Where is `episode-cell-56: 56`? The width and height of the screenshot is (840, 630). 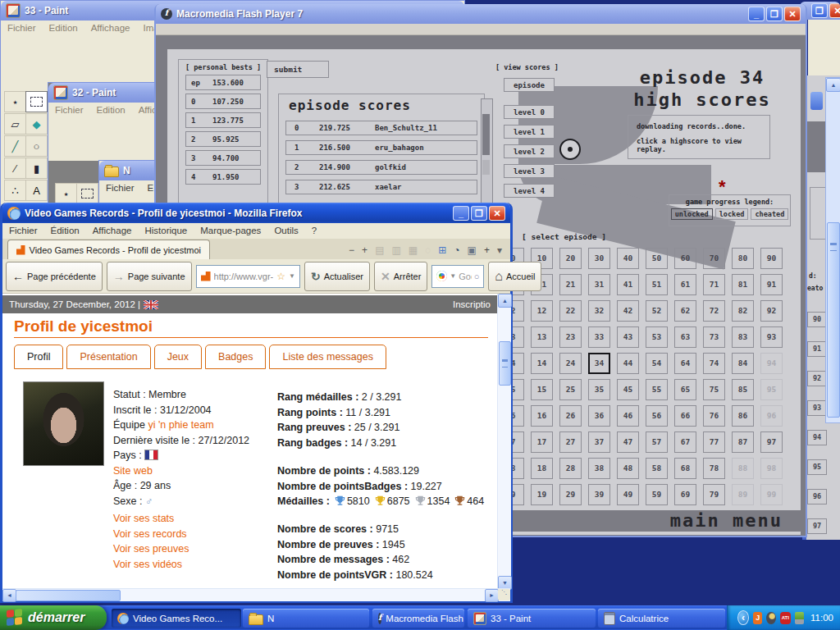
episode-cell-56: 56 is located at coordinates (656, 416).